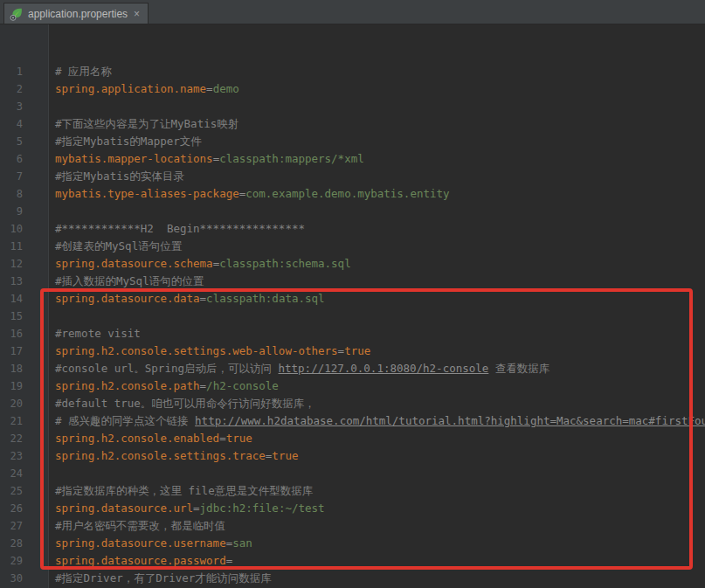 This screenshot has width=705, height=588. What do you see at coordinates (11, 421) in the screenshot?
I see `line-number: 21` at bounding box center [11, 421].